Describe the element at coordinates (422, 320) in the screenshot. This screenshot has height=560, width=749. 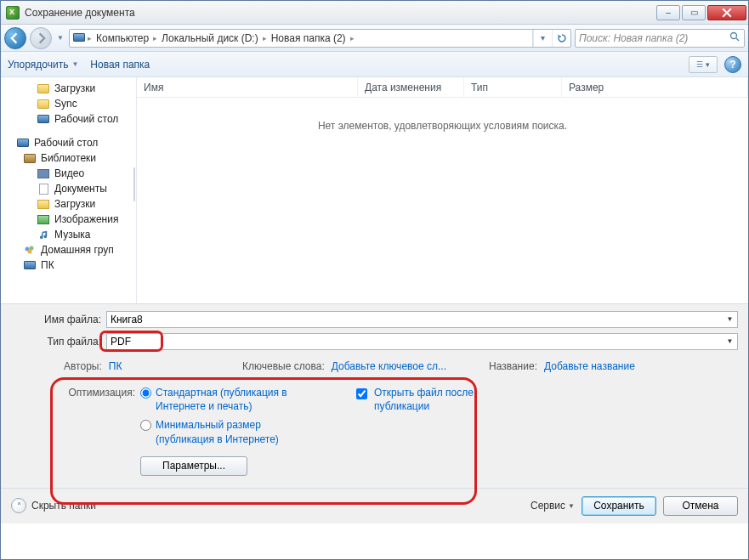
I see `filename-input` at that location.